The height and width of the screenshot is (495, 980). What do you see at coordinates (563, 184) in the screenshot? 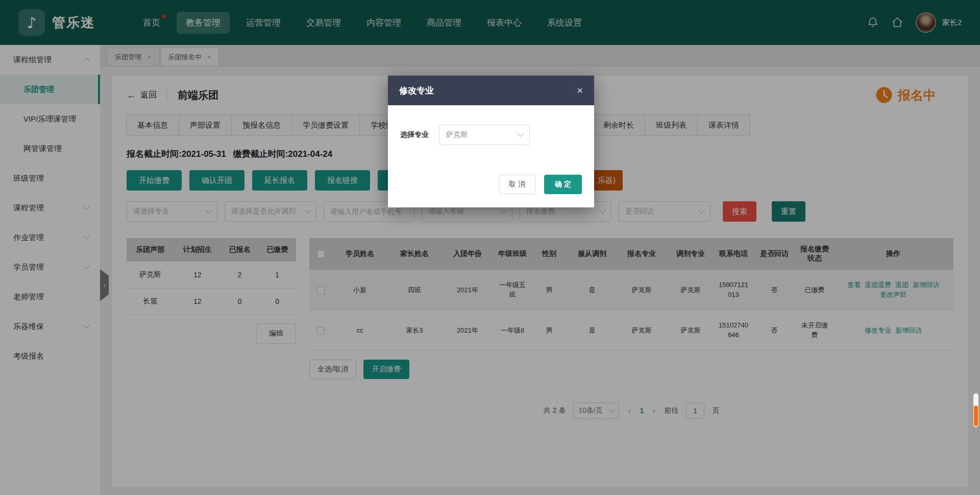
I see `confirm-button: 确 定` at bounding box center [563, 184].